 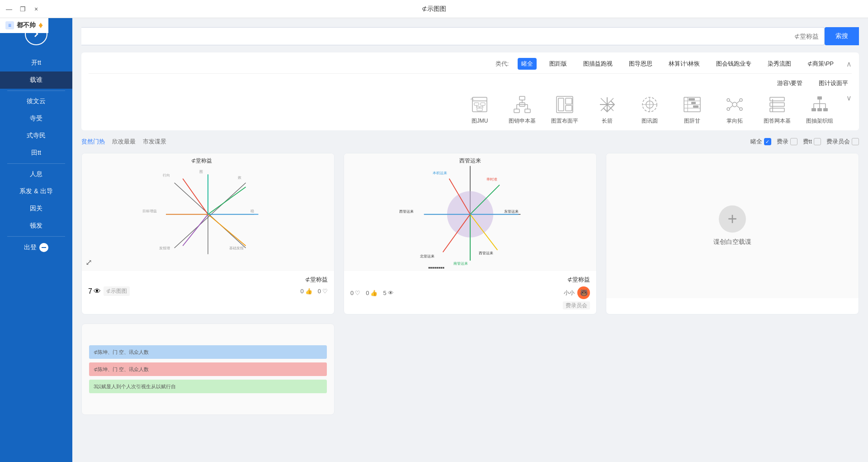 What do you see at coordinates (36, 248) in the screenshot?
I see `sidebar-item-logout: 出登` at bounding box center [36, 248].